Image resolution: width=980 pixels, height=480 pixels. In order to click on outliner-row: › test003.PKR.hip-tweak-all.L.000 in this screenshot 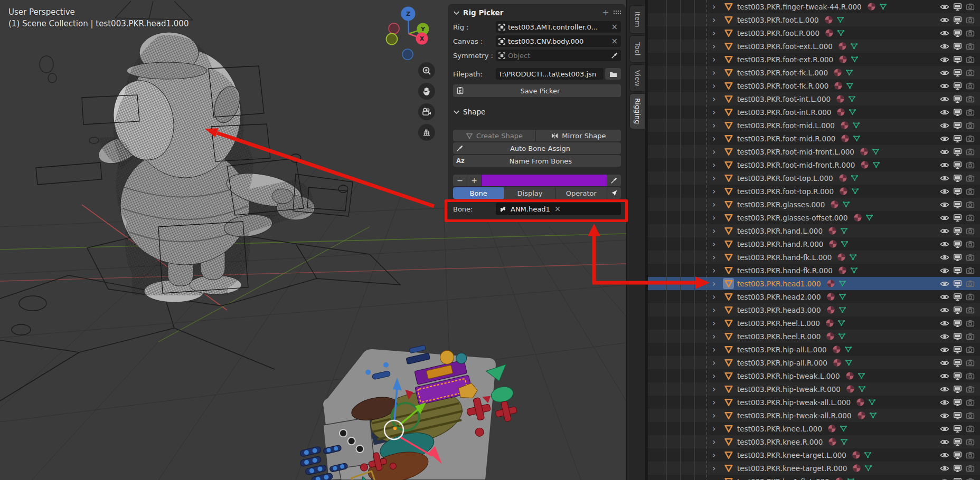, I will do `click(814, 402)`.